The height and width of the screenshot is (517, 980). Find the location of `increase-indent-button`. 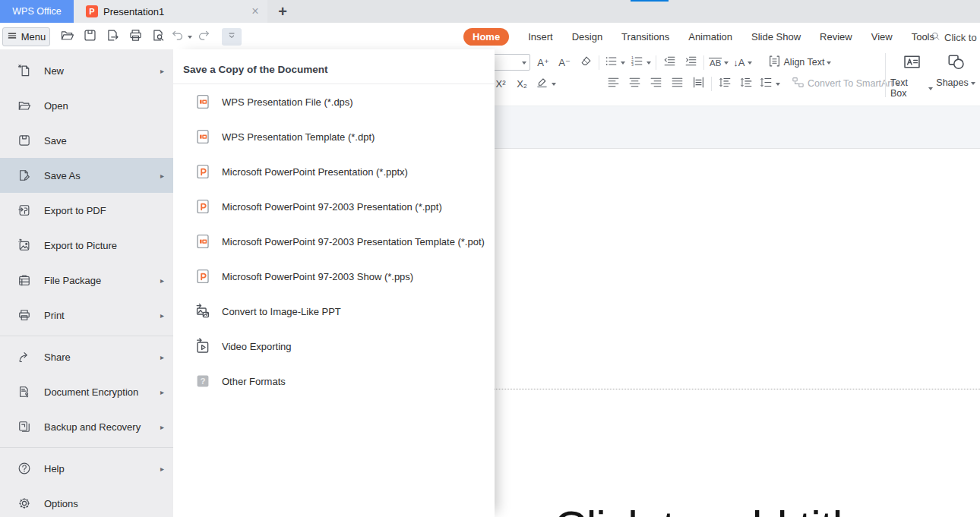

increase-indent-button is located at coordinates (691, 62).